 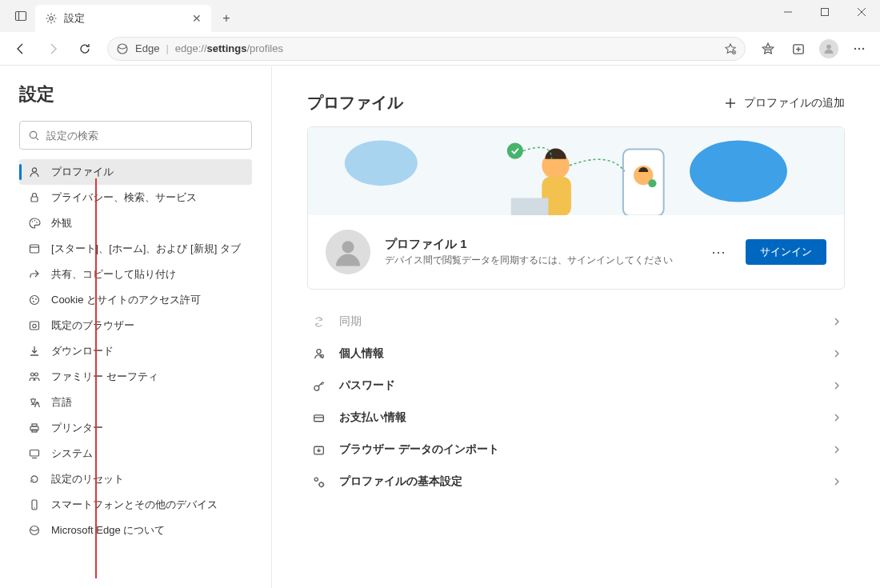 What do you see at coordinates (538, 261) in the screenshot?
I see `profile-desc: デバイス間で閲覧データを同期するには、サインインしてください` at bounding box center [538, 261].